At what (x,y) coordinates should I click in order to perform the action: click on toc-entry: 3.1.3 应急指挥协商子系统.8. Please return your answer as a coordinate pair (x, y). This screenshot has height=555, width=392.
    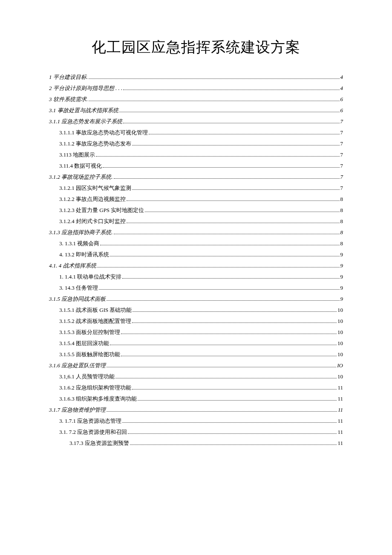
    Looking at the image, I should click on (196, 232).